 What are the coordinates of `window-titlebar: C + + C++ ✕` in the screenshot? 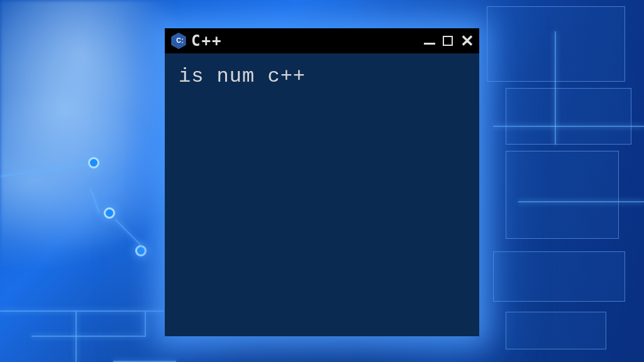 It's located at (322, 41).